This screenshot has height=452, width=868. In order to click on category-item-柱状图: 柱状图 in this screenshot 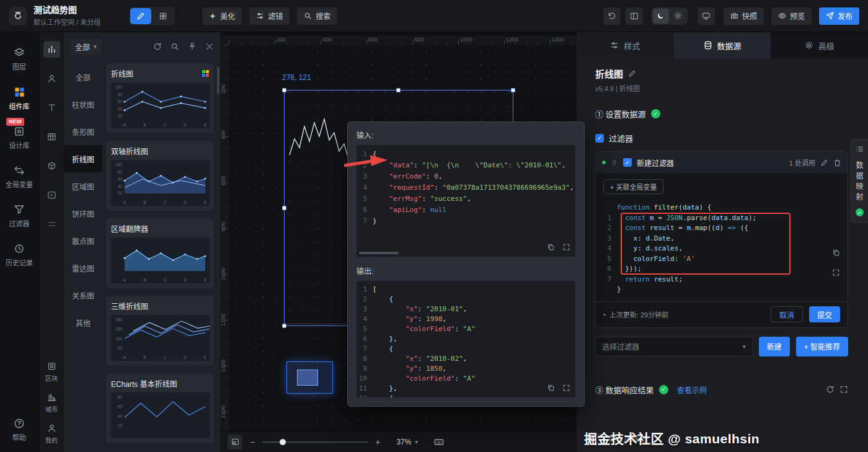, I will do `click(83, 104)`.